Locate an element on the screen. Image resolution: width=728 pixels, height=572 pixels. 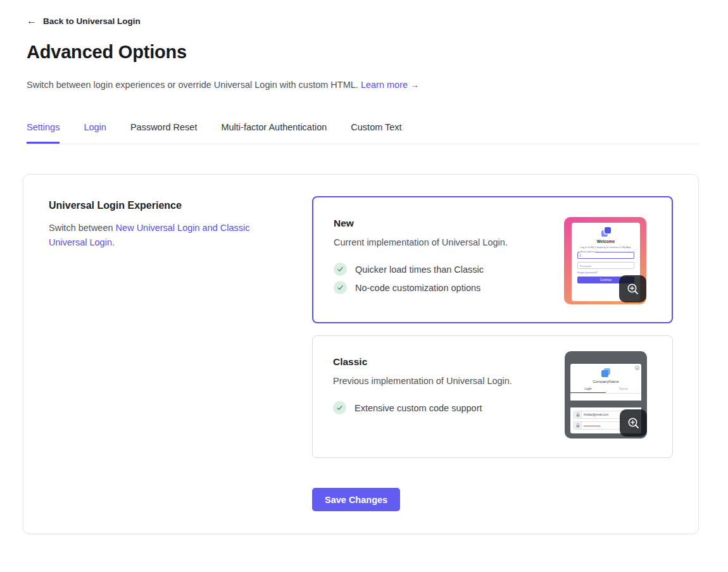
preview-email-value: firstlast@email.com is located at coordinates (595, 415).